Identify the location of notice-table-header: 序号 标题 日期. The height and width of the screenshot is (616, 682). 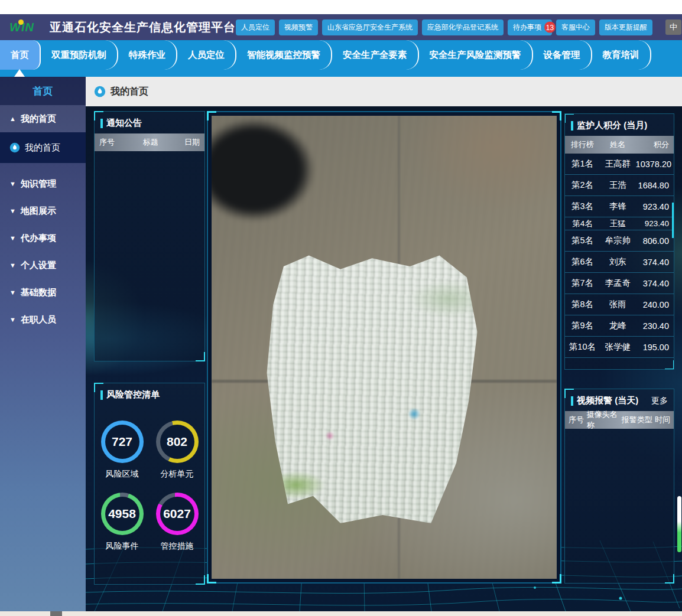
(150, 142).